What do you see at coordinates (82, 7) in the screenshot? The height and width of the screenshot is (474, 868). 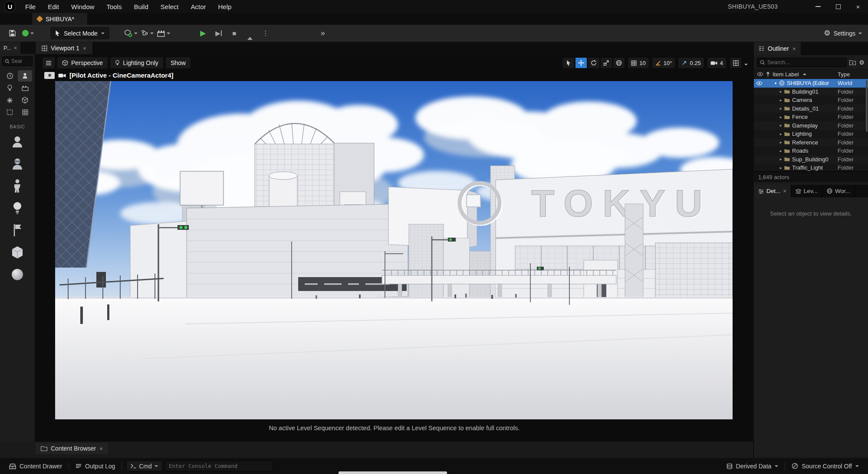 I see `menu-window: Window` at bounding box center [82, 7].